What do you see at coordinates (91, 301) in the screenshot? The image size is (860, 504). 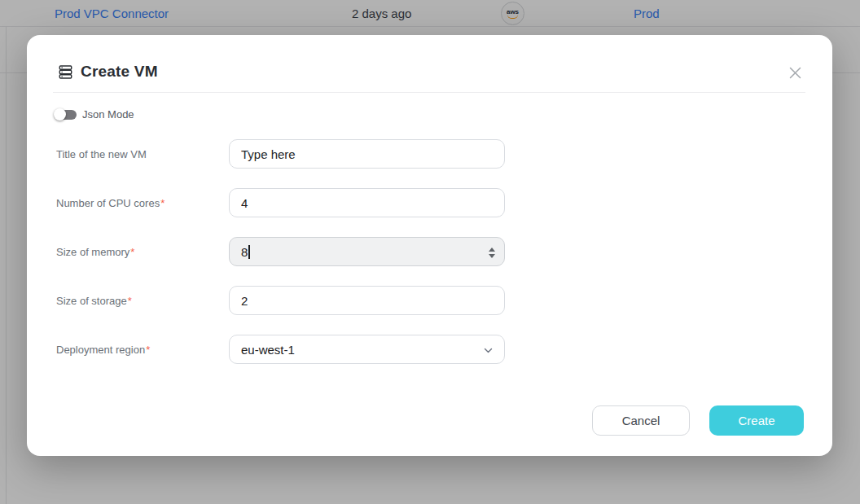 I see `storage-label-text: Size of storage` at bounding box center [91, 301].